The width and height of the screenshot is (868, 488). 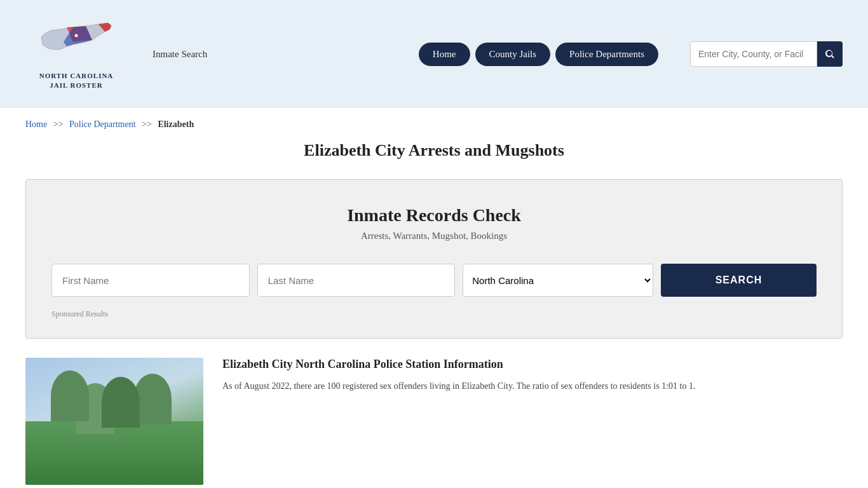 I want to click on header-search-input, so click(x=754, y=54).